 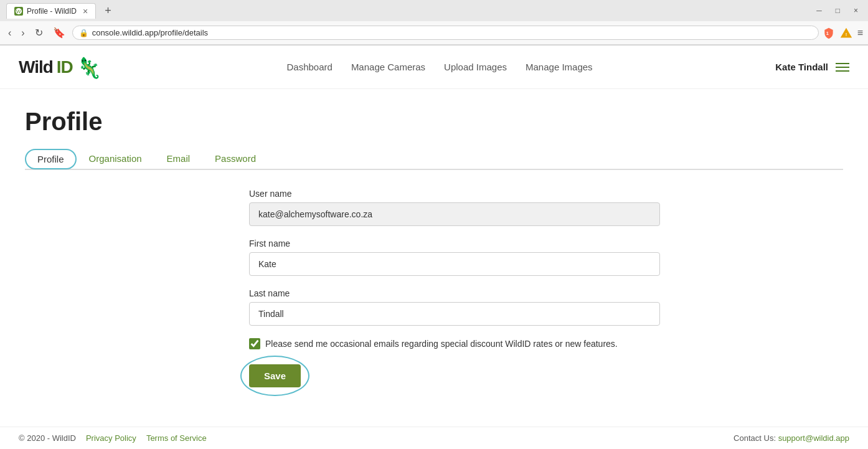 I want to click on bookmark-button: 🔖, so click(x=59, y=32).